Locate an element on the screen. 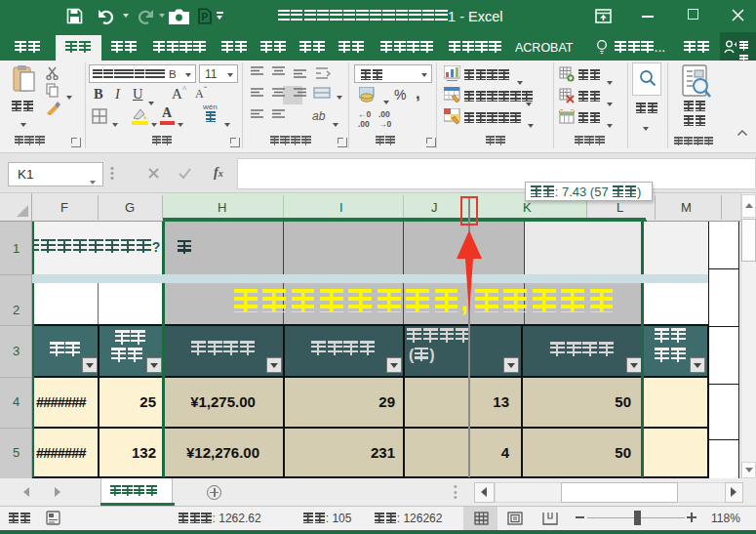 Image resolution: width=756 pixels, height=534 pixels. svg-text: P is located at coordinates (205, 18).